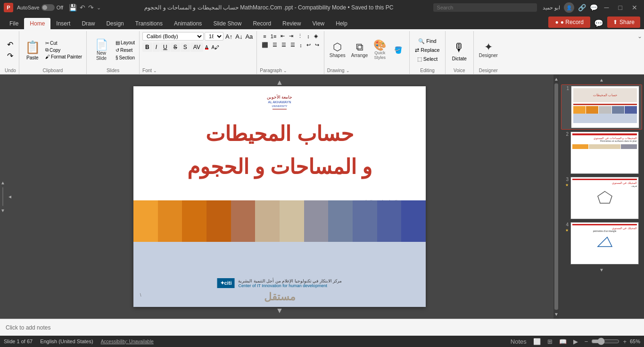 The width and height of the screenshot is (644, 347). Describe the element at coordinates (125, 58) in the screenshot. I see `section-button: § Section` at that location.